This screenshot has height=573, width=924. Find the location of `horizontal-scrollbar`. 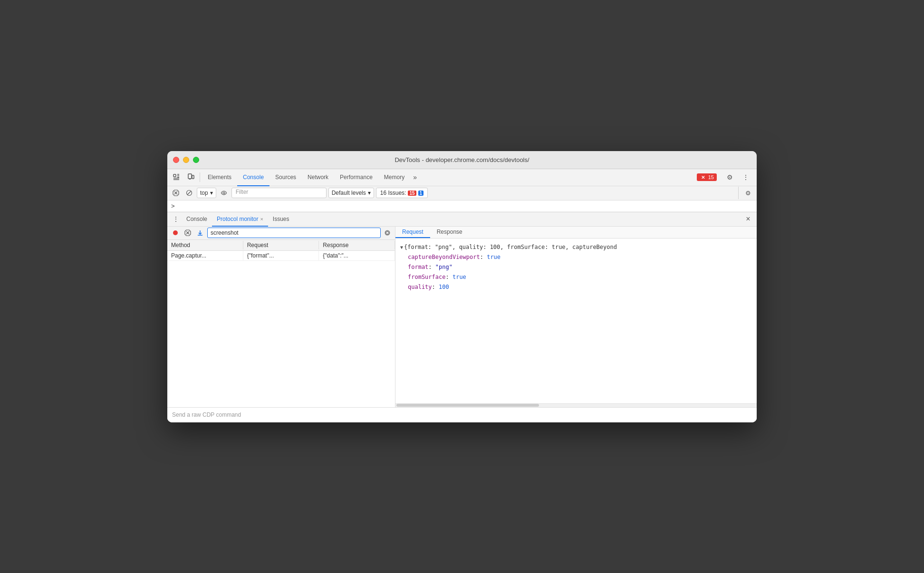

horizontal-scrollbar is located at coordinates (576, 405).